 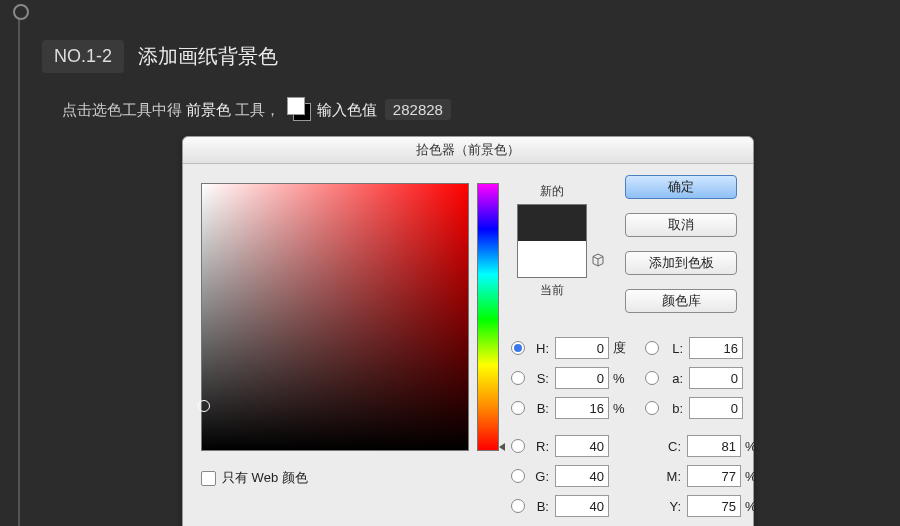 What do you see at coordinates (598, 260) in the screenshot?
I see `cube-icon` at bounding box center [598, 260].